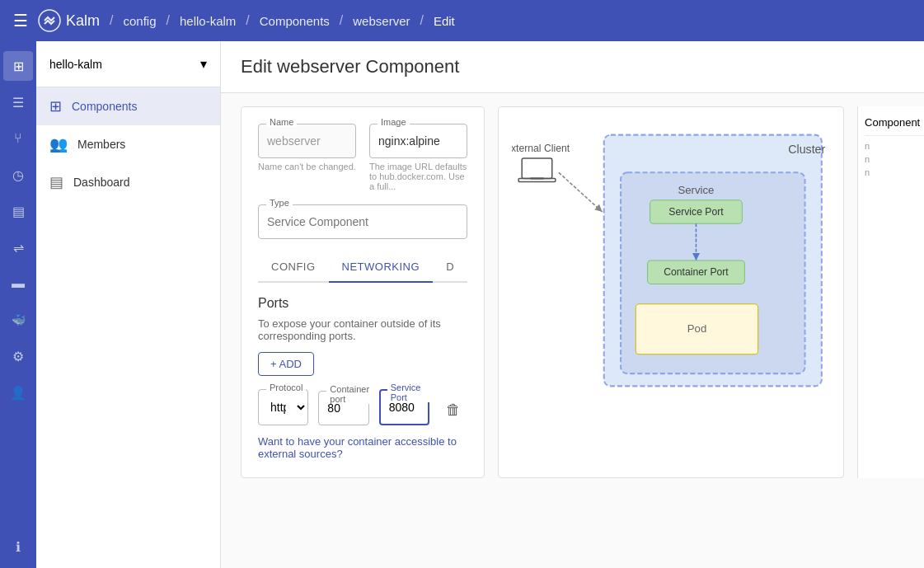 The height and width of the screenshot is (568, 924). What do you see at coordinates (363, 267) in the screenshot?
I see `tabs-row: CONFIG NETWORKING D` at bounding box center [363, 267].